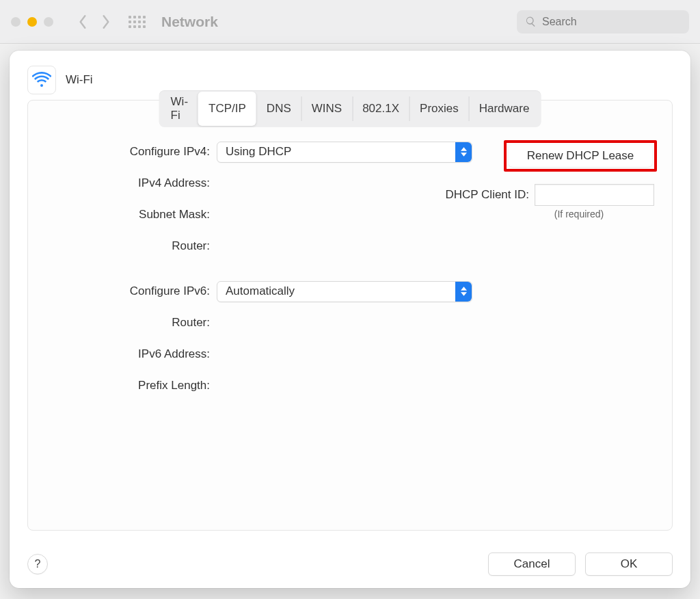 The width and height of the screenshot is (700, 599). I want to click on tab-wins: WINS, so click(327, 109).